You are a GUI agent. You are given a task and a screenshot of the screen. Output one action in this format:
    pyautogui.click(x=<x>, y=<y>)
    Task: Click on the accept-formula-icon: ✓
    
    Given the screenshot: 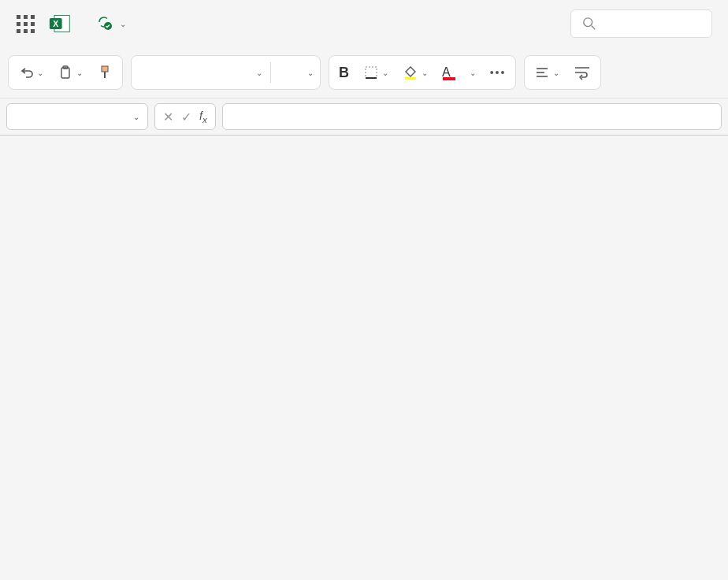 What is the action you would take?
    pyautogui.click(x=186, y=117)
    